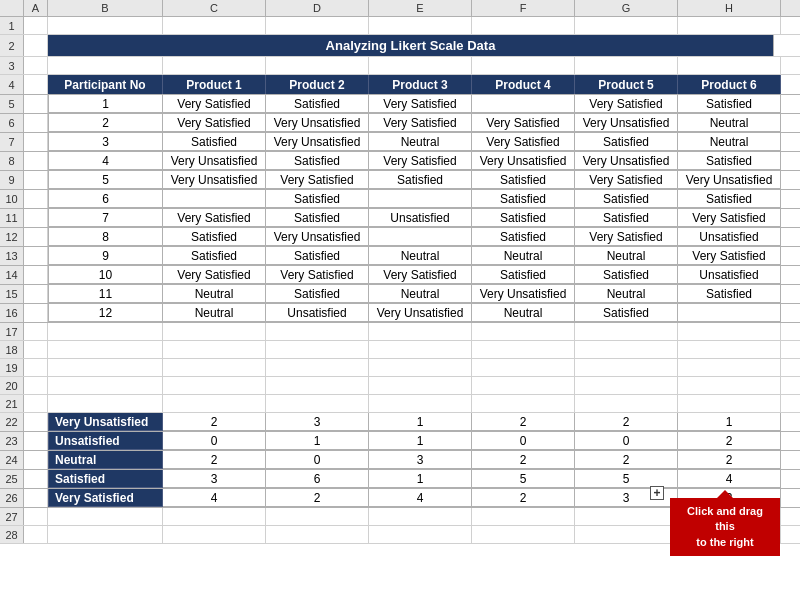 This screenshot has height=596, width=800. Describe the element at coordinates (730, 313) in the screenshot. I see `cell-h16` at that location.